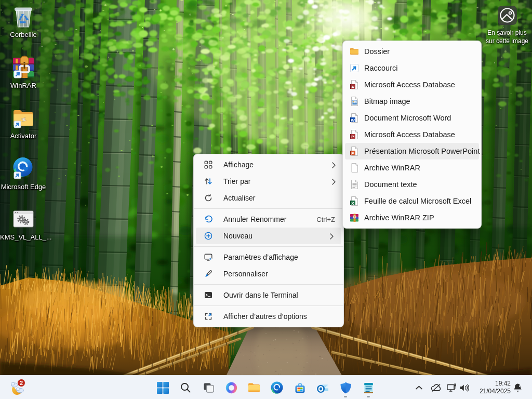  What do you see at coordinates (353, 121) in the screenshot?
I see `svg-text: W` at bounding box center [353, 121].